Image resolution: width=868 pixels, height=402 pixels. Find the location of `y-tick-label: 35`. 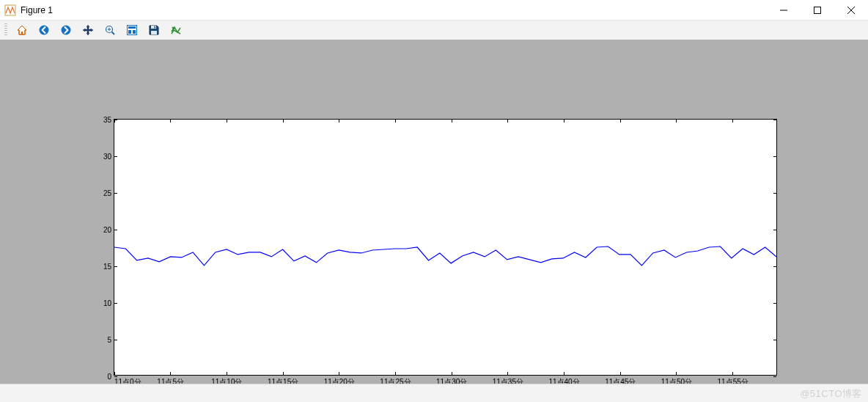

y-tick-label: 35 is located at coordinates (107, 120).